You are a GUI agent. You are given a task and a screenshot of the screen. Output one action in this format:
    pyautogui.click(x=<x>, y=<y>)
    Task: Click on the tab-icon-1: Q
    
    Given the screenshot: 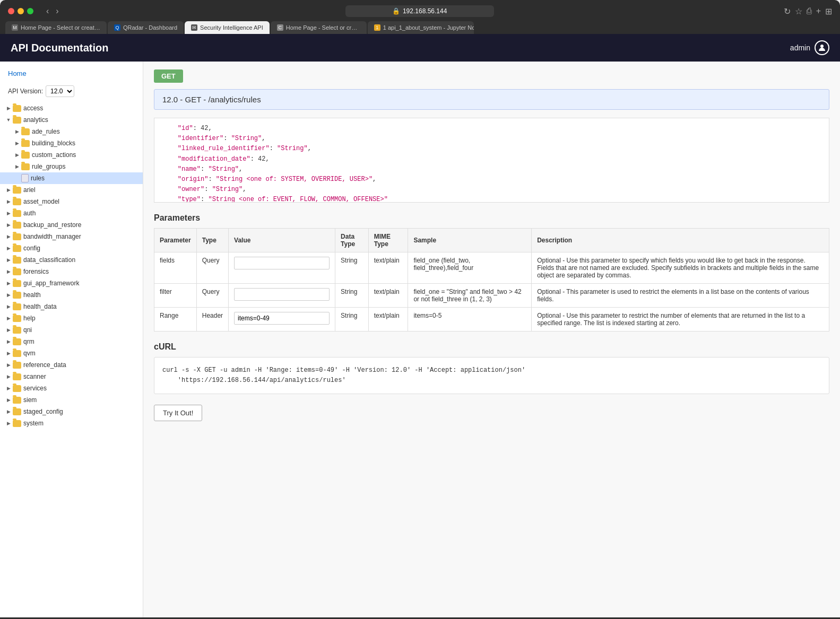 What is the action you would take?
    pyautogui.click(x=117, y=28)
    